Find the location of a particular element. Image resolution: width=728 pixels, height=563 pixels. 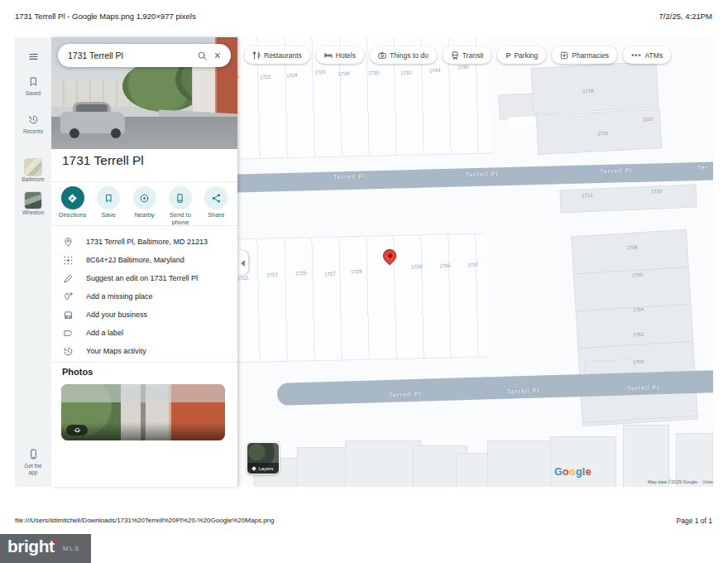

search-bar: × is located at coordinates (144, 55).